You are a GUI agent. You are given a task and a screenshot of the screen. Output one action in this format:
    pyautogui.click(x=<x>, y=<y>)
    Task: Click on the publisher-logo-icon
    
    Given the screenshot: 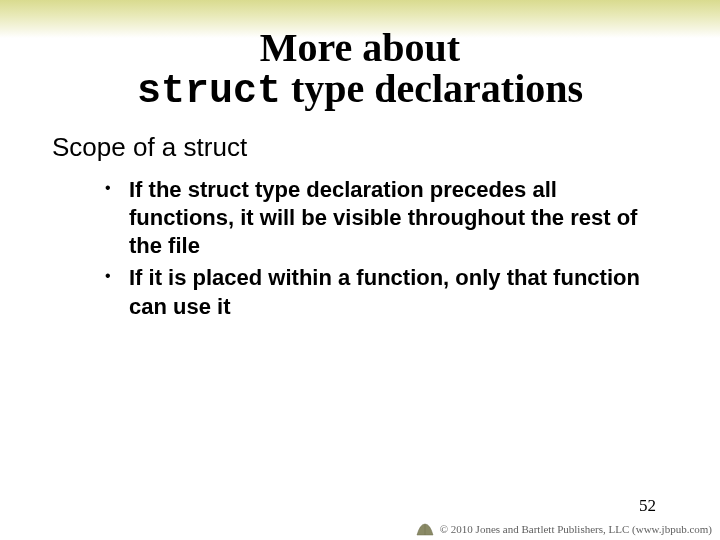 What is the action you would take?
    pyautogui.click(x=425, y=529)
    